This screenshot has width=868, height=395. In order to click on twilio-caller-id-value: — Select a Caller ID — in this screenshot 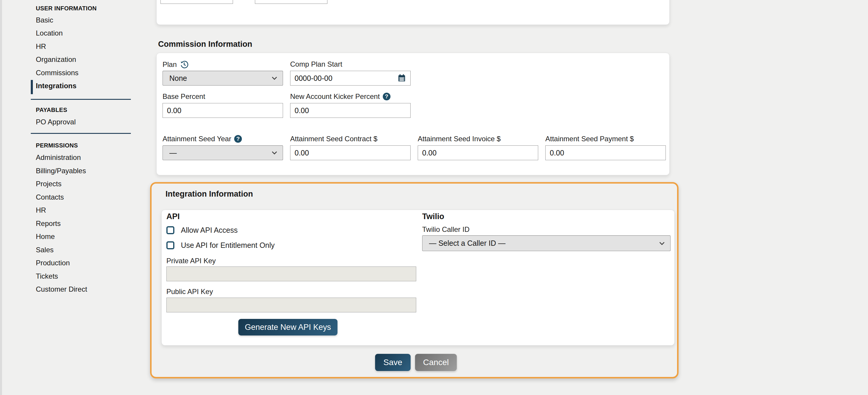, I will do `click(544, 243)`.